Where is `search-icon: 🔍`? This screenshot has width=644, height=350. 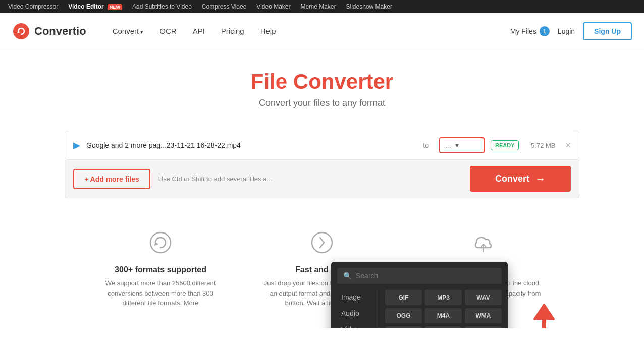
search-icon: 🔍 is located at coordinates (347, 276).